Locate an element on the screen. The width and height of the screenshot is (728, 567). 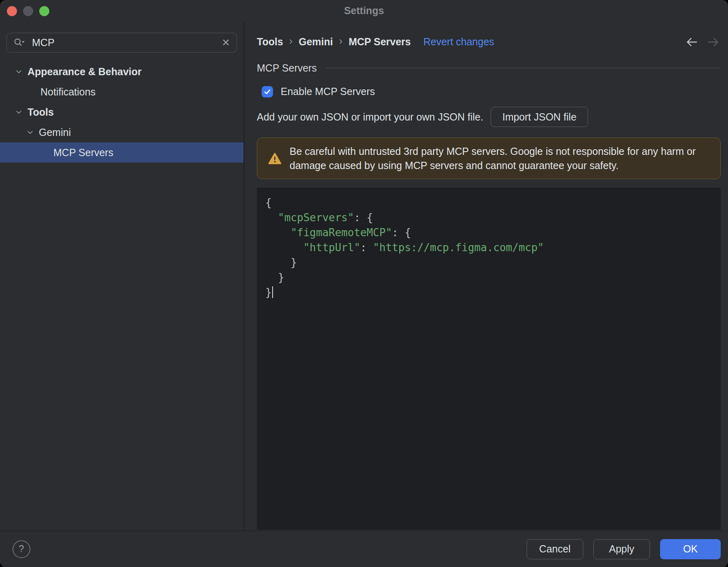
text-caret is located at coordinates (273, 292).